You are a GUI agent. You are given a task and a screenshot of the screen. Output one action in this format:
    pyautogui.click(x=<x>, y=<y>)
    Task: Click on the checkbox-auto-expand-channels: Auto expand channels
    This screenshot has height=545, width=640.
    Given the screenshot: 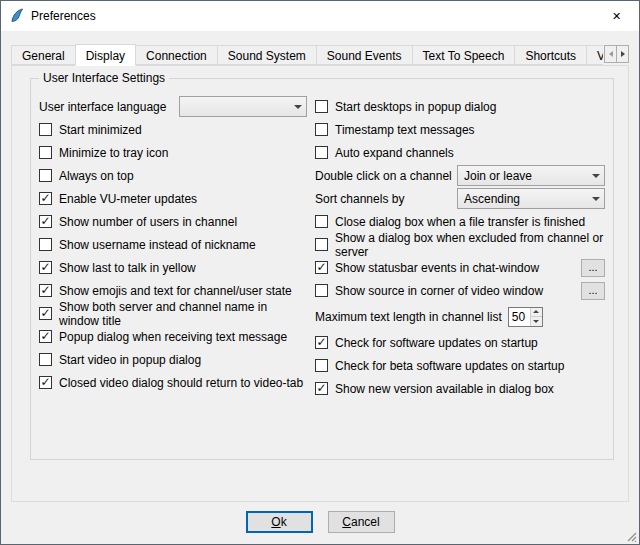 What is the action you would take?
    pyautogui.click(x=460, y=152)
    